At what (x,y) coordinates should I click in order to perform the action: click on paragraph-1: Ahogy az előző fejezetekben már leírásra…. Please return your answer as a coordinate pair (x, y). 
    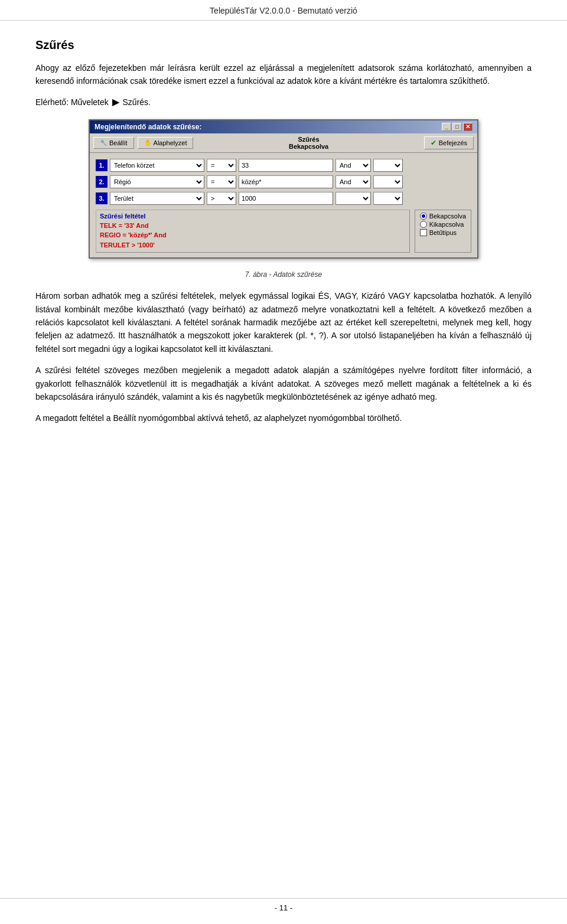
    Looking at the image, I should click on (284, 74).